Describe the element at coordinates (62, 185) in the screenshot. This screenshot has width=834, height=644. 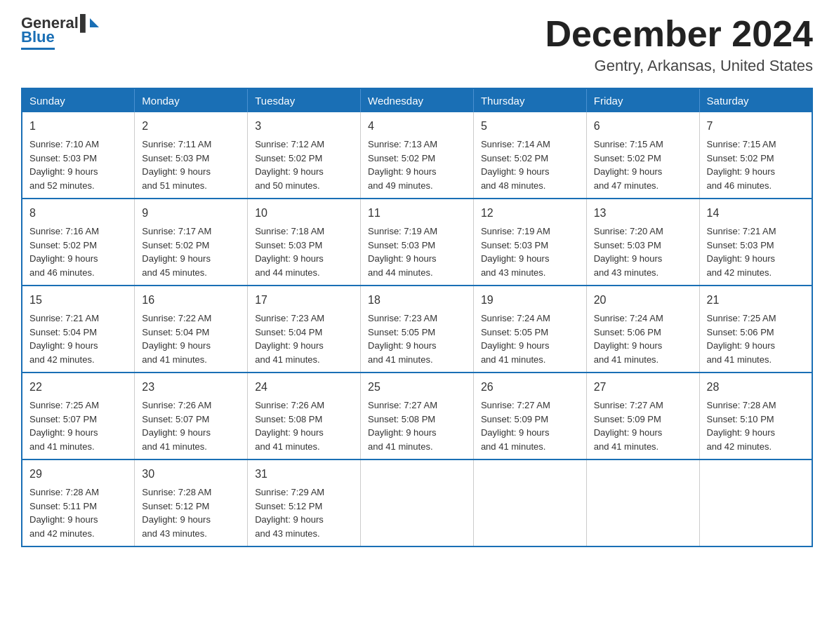
I see `day-daylight-cont: and 52 minutes.` at that location.